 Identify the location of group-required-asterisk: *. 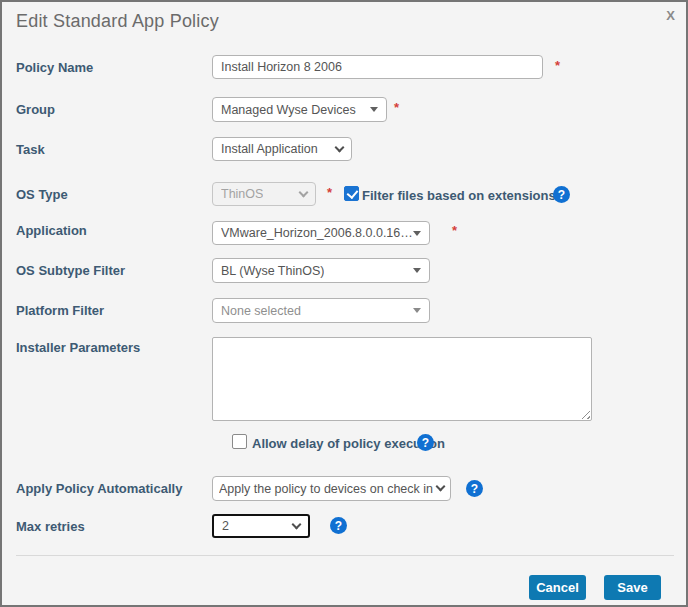
(396, 108).